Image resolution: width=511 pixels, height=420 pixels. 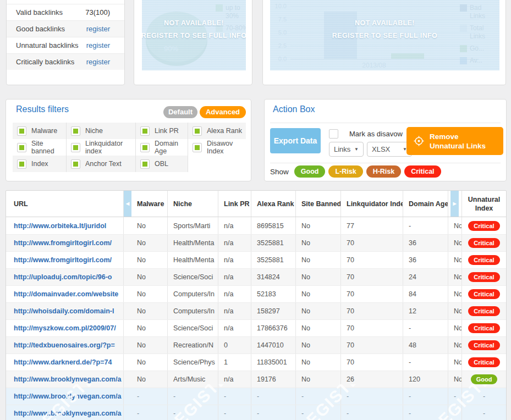 I want to click on url-link-cell: http://www.orbiteka.lt/juridol, so click(x=65, y=225).